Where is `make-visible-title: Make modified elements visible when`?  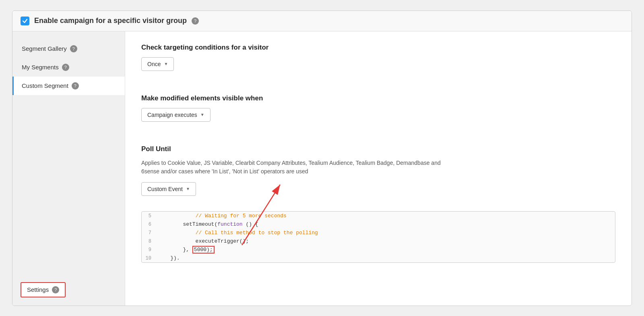
make-visible-title: Make modified elements visible when is located at coordinates (378, 98).